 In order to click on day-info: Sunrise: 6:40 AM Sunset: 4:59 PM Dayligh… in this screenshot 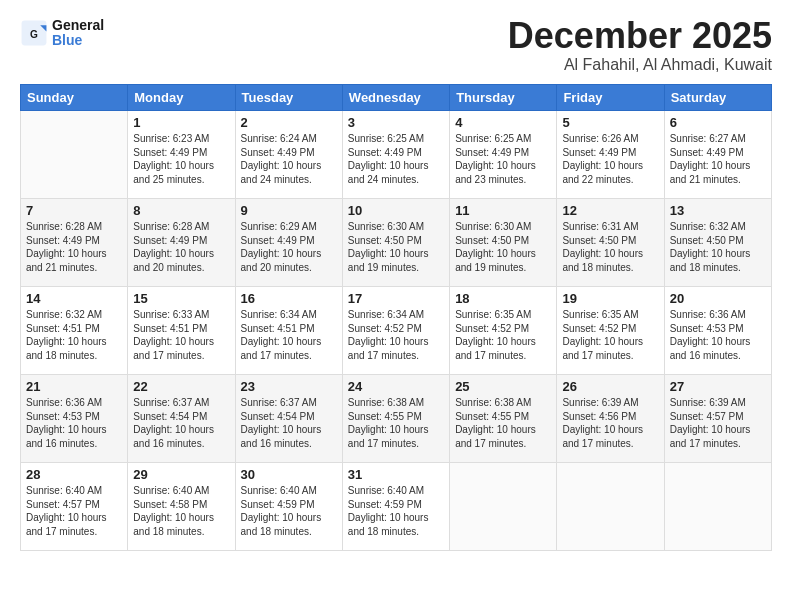, I will do `click(289, 511)`.